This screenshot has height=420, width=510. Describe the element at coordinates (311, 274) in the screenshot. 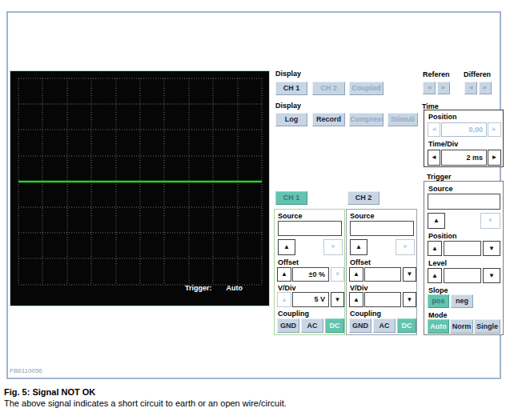

I see `ch1-offset-field: ±0 %` at that location.